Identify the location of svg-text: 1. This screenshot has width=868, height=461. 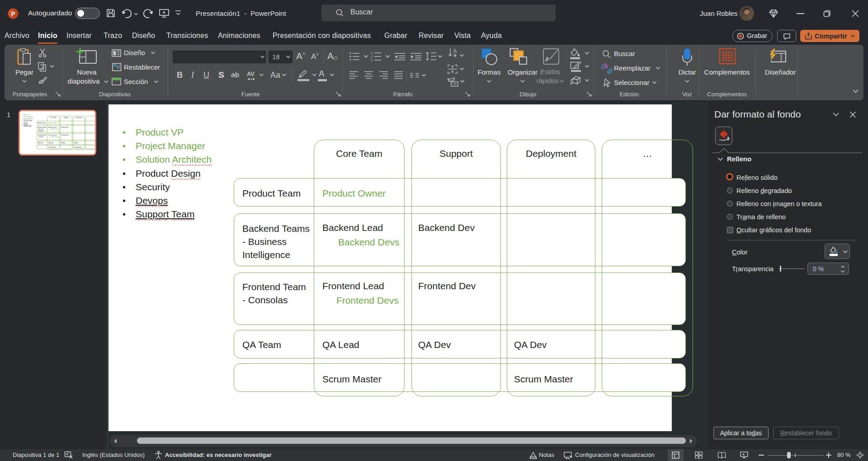
(372, 53).